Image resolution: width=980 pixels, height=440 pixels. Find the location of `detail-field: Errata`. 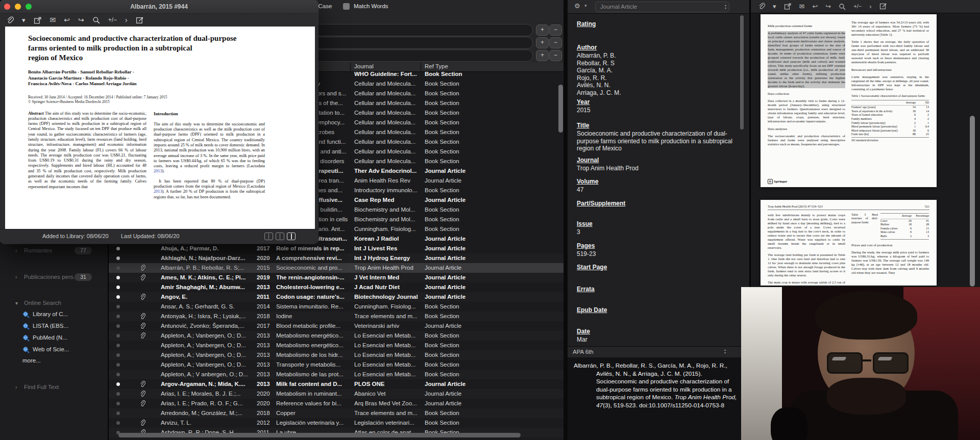

detail-field: Errata is located at coordinates (656, 290).